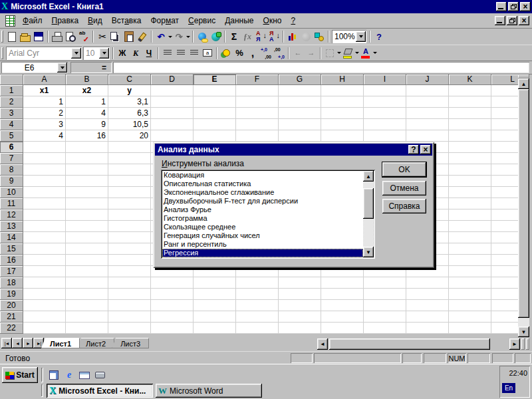  What do you see at coordinates (505, 181) in the screenshot?
I see `cell-L9` at bounding box center [505, 181].